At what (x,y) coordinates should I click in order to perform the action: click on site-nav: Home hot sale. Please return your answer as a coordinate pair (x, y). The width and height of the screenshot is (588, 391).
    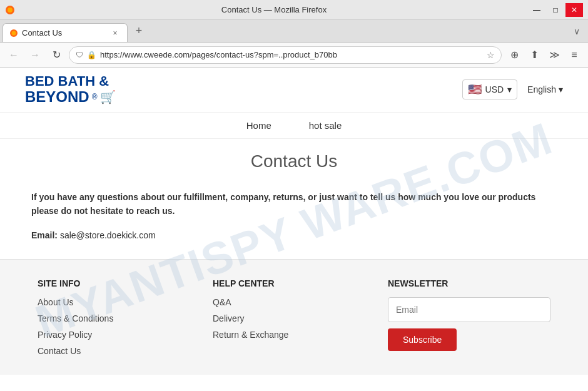
    Looking at the image, I should click on (294, 126).